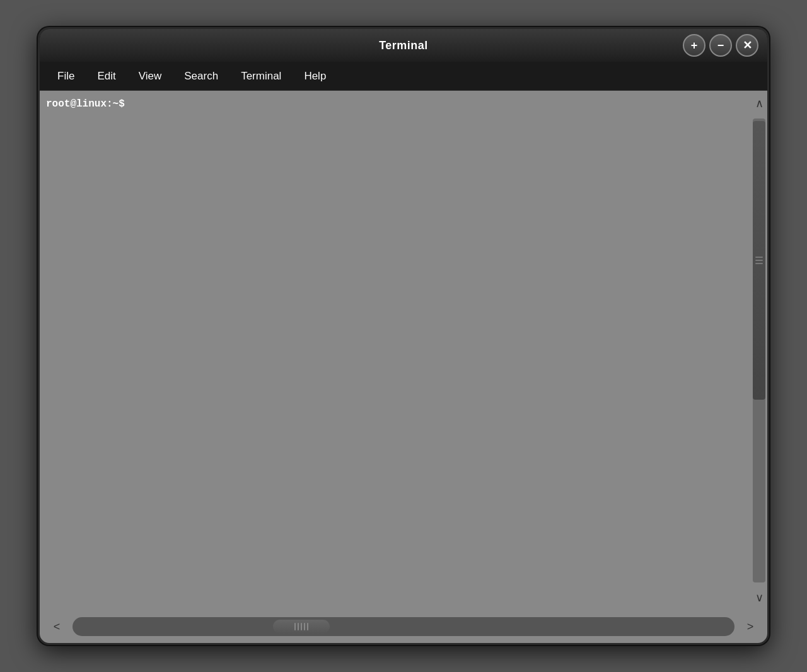  I want to click on prompt-text: root@linux:~$, so click(86, 104).